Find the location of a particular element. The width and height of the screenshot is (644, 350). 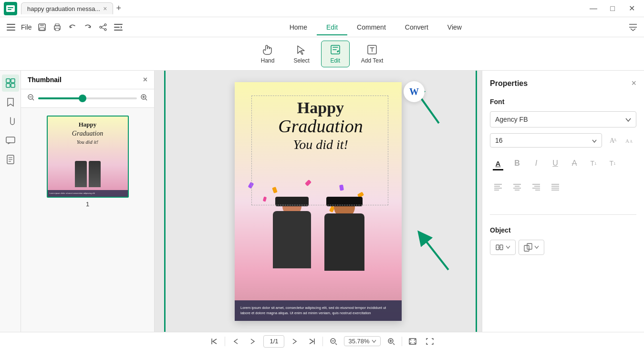

decrease-font-btn: AA is located at coordinates (629, 140).